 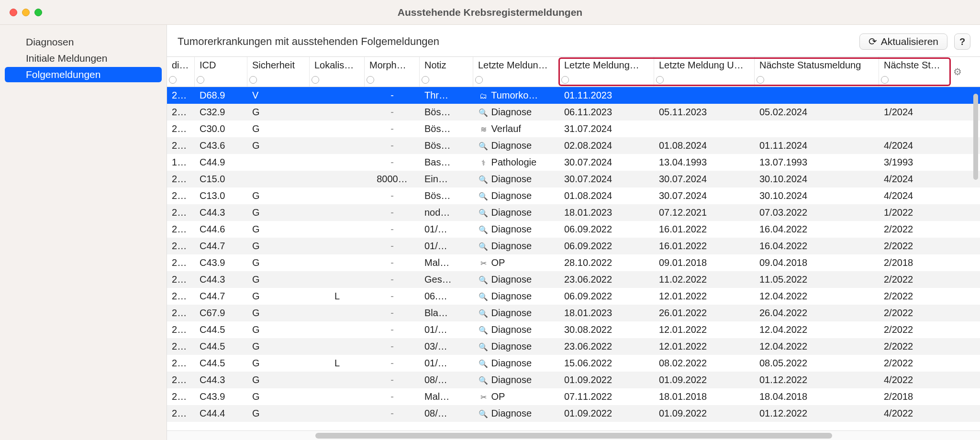 I want to click on cell-lmu: 18.01.2018, so click(x=704, y=397).